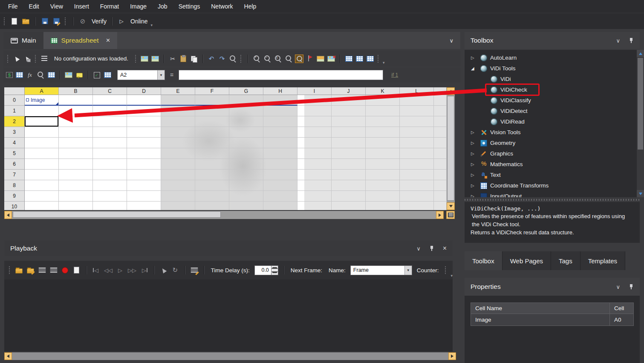 The width and height of the screenshot is (644, 363). Describe the element at coordinates (315, 186) in the screenshot. I see `cell-I8` at that location.